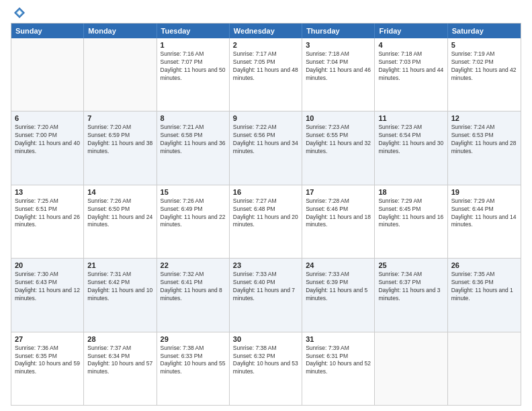 The image size is (532, 411). What do you see at coordinates (47, 140) in the screenshot?
I see `cell-info: Sunrise: 7:20 AM Sunset: 7:00 PM Dayligh…` at bounding box center [47, 140].